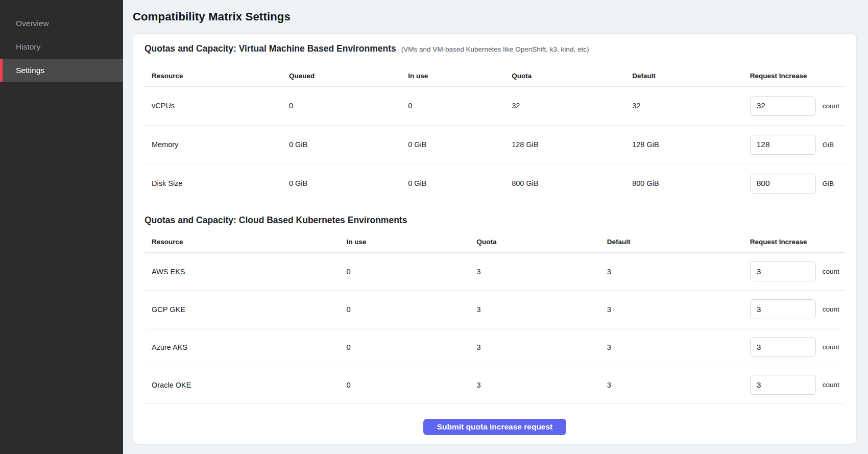 The width and height of the screenshot is (868, 454). What do you see at coordinates (495, 17) in the screenshot?
I see `page-title: Compatibility Matrix Settings` at bounding box center [495, 17].